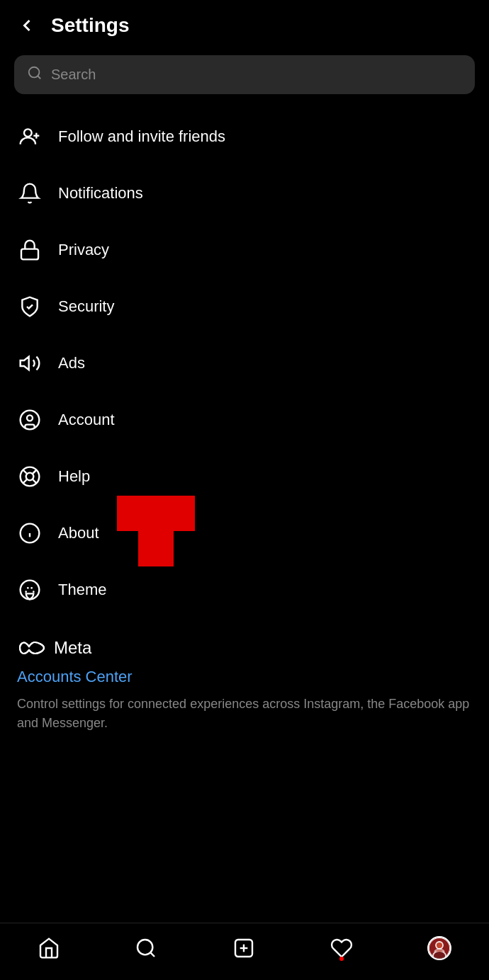  I want to click on menu-item-follow: Follow and invite friends, so click(244, 137).